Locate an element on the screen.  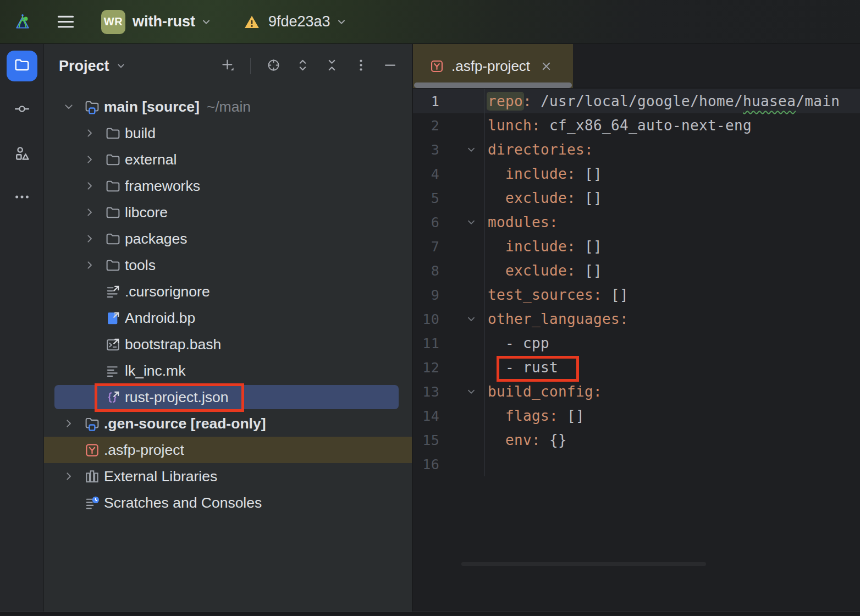
tree-item-external-libraries: External Libraries is located at coordinates (228, 476).